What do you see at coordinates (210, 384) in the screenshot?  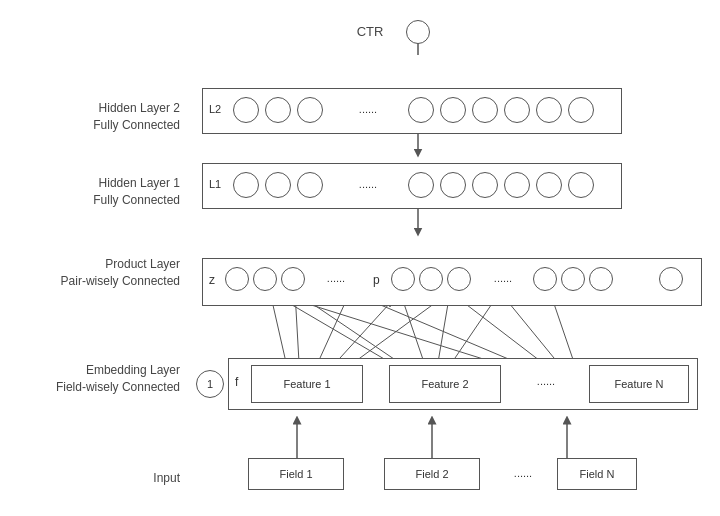 I see `bias-label: 1` at bounding box center [210, 384].